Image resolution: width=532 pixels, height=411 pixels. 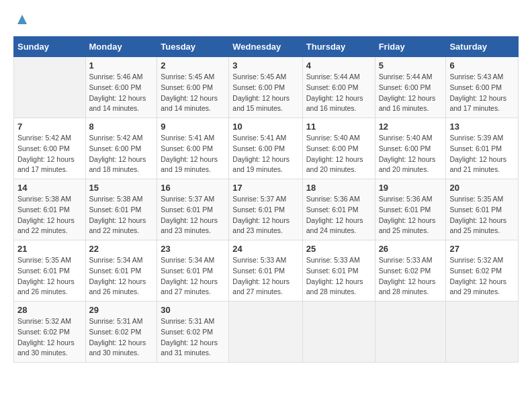 What do you see at coordinates (266, 87) in the screenshot?
I see `calendar-cell: 3Sunrise: 5:45 AMSunset: 6:00 PMDaylight…` at bounding box center [266, 87].